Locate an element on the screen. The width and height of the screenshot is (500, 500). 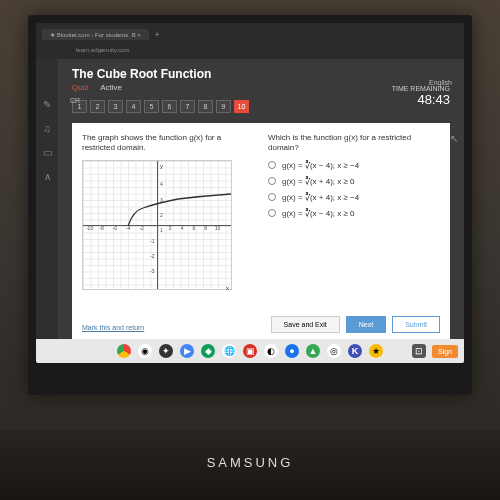
option-c-label: g(x) = ∛(x + 4); x ≥ −4 is located at coordinates (320, 198).